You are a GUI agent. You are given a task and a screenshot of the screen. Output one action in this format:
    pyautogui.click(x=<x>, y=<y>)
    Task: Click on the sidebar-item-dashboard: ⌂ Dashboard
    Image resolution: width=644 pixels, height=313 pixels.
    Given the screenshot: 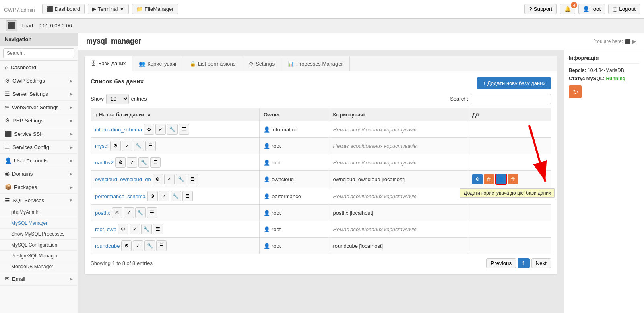 What is the action you would take?
    pyautogui.click(x=39, y=68)
    